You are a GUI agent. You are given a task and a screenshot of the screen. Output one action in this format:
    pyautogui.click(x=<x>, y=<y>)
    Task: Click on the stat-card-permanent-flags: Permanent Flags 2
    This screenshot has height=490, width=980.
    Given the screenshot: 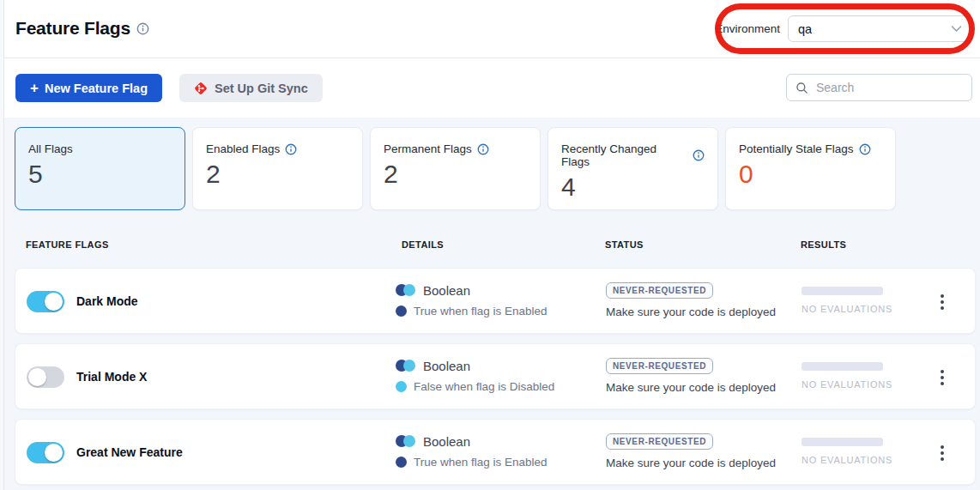 What is the action you would take?
    pyautogui.click(x=455, y=168)
    